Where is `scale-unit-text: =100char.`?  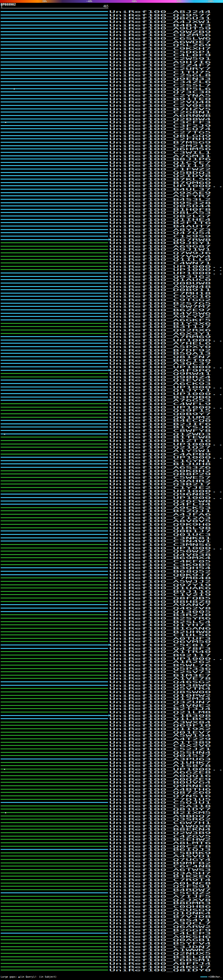 scale-unit-text: =100char. is located at coordinates (215, 977).